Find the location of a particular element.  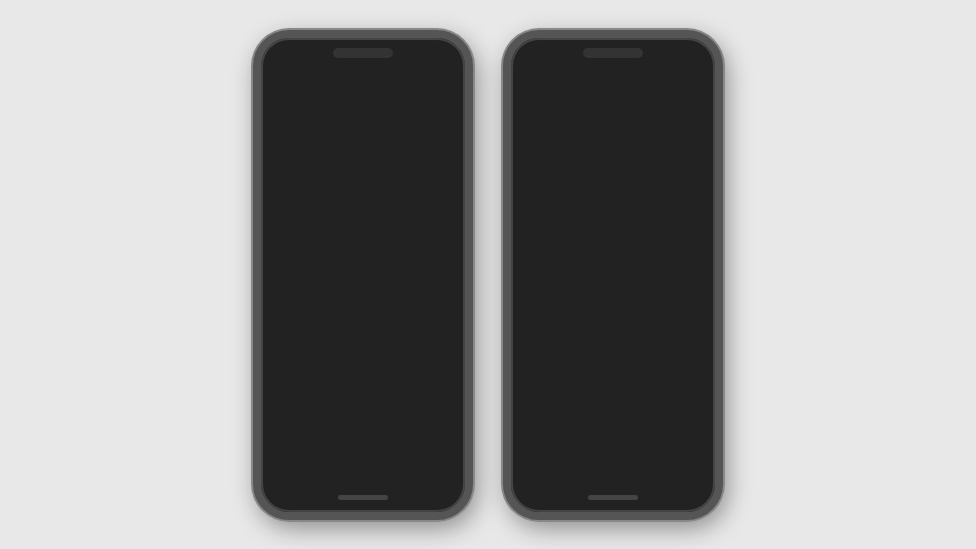

time-picker: 0 1 2 0 hours 1 2 3 0 1 2 3 min 4 is located at coordinates (363, 339).